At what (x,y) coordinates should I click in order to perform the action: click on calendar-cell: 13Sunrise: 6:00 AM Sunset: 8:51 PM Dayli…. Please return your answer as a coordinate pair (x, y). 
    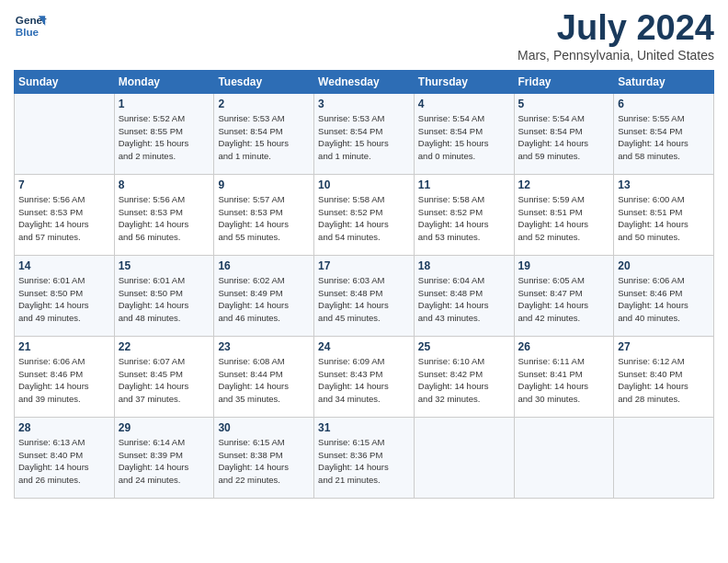
    Looking at the image, I should click on (664, 214).